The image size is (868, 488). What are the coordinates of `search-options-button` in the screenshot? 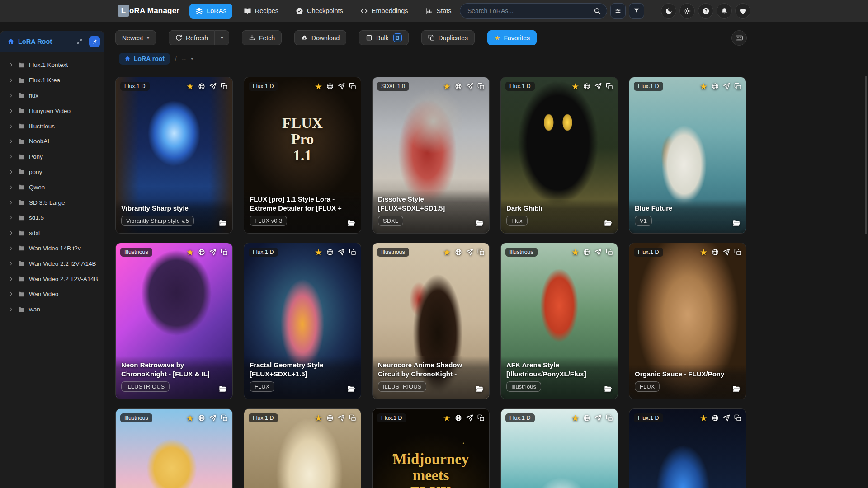 It's located at (618, 11).